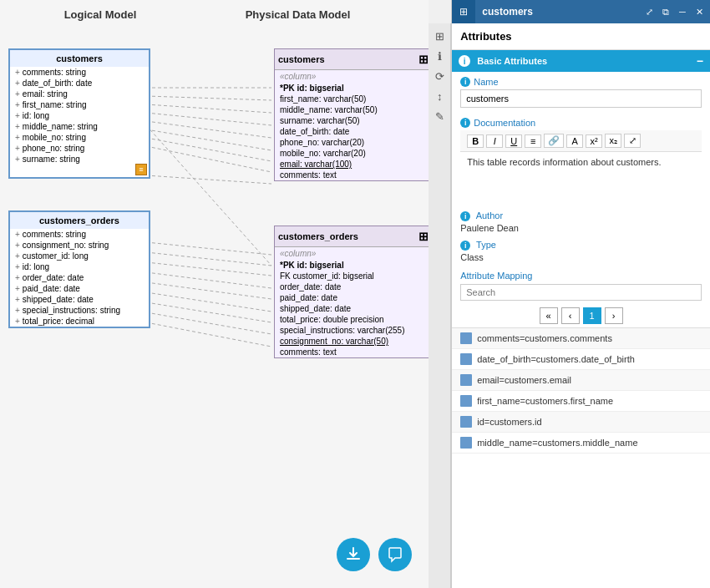  What do you see at coordinates (352, 120) in the screenshot?
I see `table-row: surname: varchar(50)` at bounding box center [352, 120].